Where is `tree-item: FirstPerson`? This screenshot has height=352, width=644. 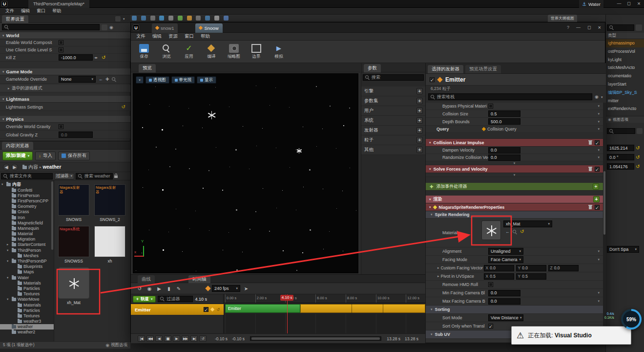 tree-item: FirstPerson is located at coordinates (27, 196).